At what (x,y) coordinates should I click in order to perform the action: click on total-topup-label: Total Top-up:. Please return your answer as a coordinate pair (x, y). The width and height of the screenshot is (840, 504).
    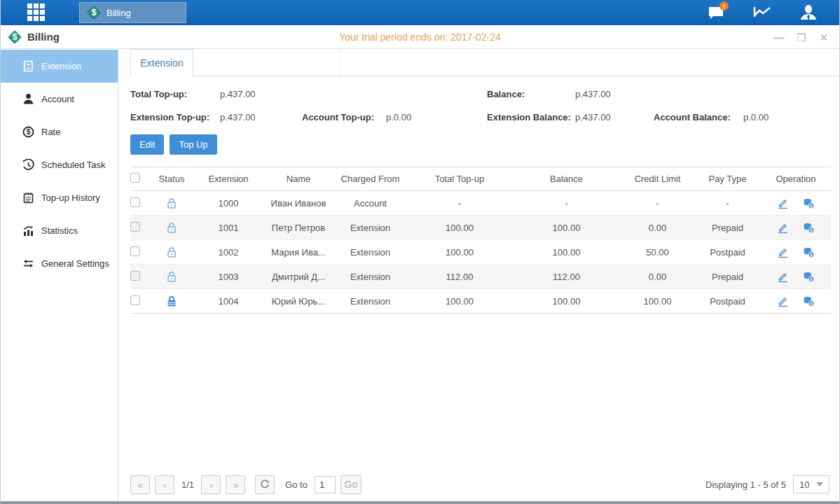
    Looking at the image, I should click on (175, 94).